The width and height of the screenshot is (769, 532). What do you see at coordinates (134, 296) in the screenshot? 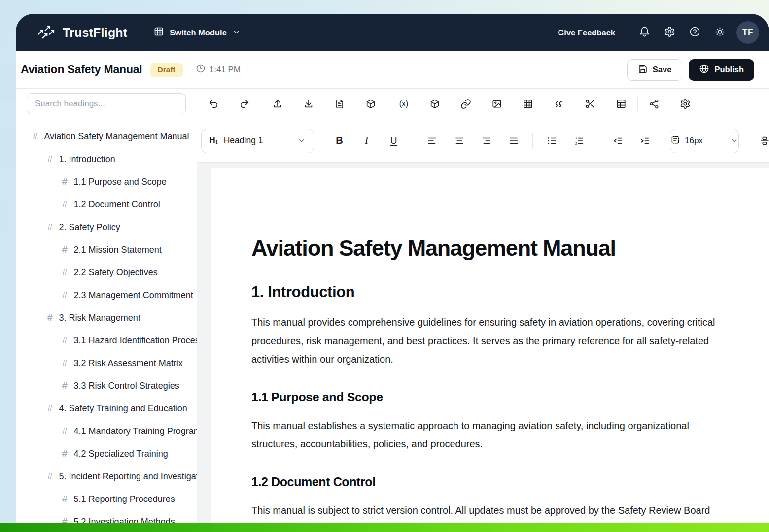
I see `heading-label: 2.3 Management Commitment` at bounding box center [134, 296].